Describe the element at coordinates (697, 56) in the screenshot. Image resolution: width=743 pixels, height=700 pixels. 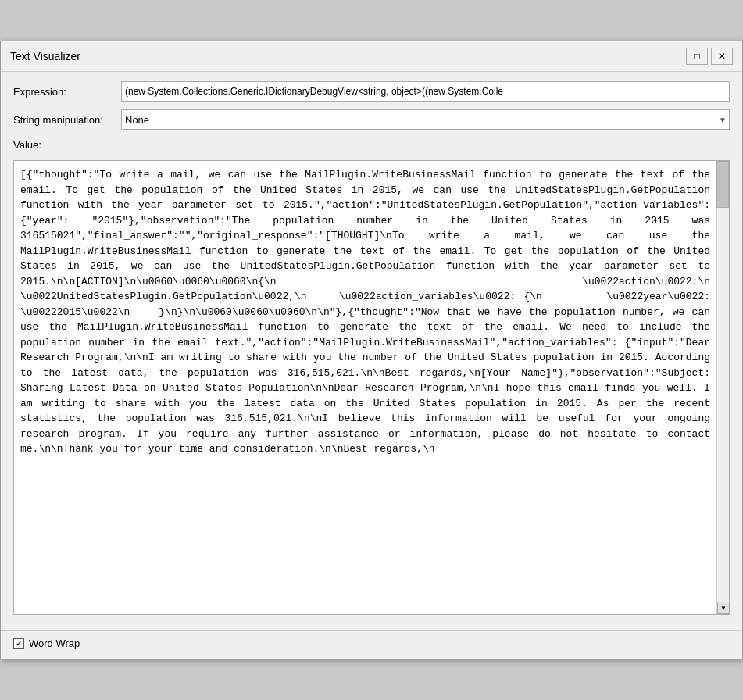
I see `minimize-button: □` at that location.